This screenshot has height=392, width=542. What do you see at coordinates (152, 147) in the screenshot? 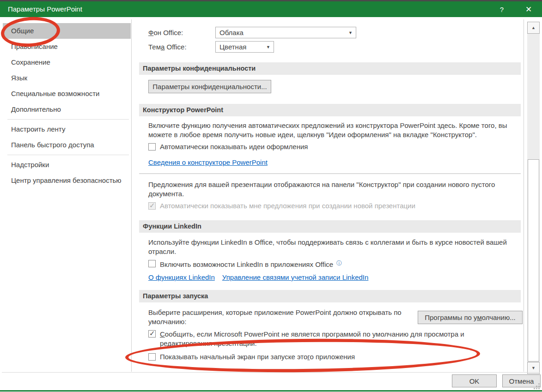
I see `show-design-ideas-checkbox` at bounding box center [152, 147].